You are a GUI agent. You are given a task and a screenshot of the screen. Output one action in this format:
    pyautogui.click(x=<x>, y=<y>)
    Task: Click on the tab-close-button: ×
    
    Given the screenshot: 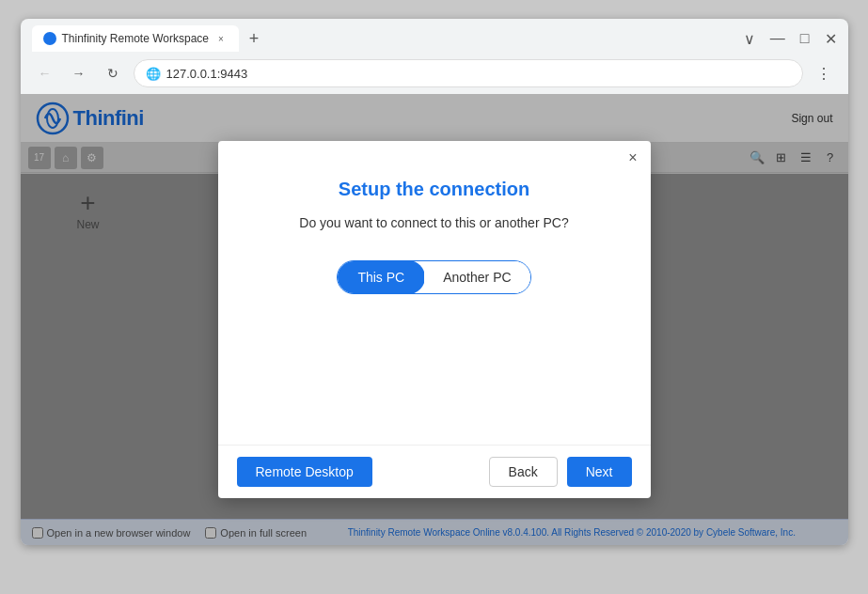 What is the action you would take?
    pyautogui.click(x=221, y=39)
    